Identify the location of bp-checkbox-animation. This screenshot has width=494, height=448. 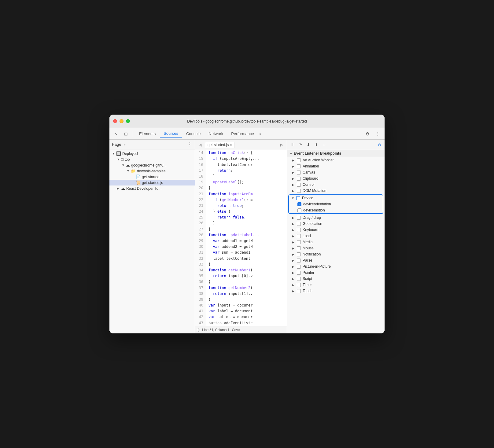
(299, 166).